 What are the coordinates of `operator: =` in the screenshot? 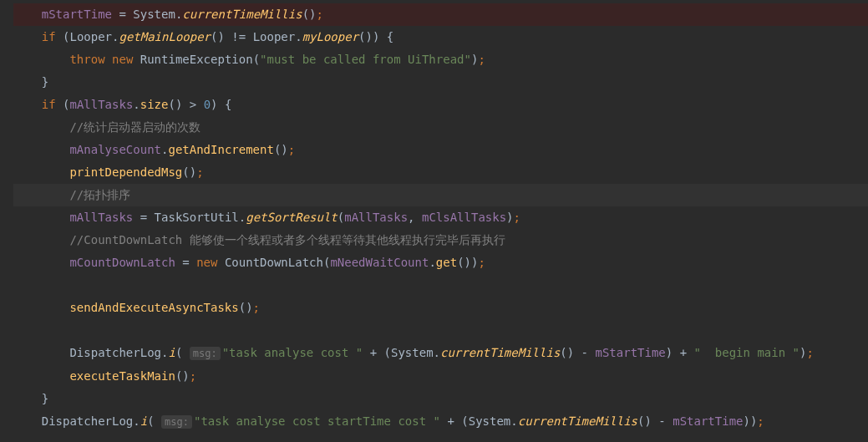 It's located at (122, 14).